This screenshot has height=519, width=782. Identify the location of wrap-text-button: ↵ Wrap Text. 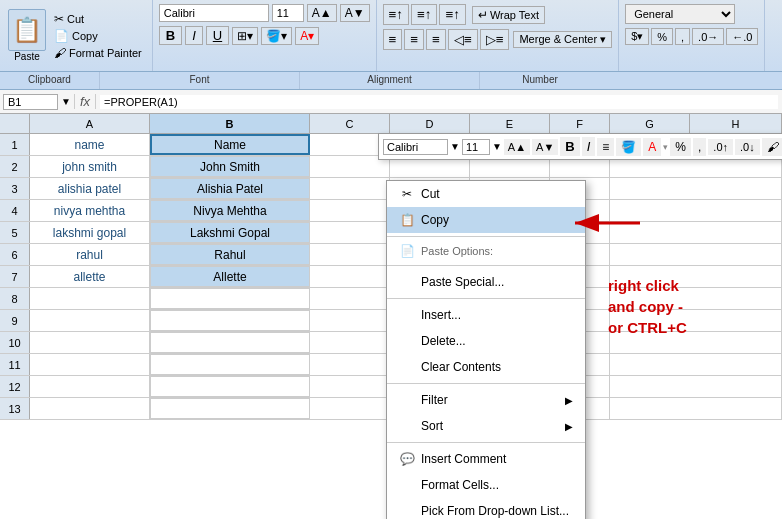
(508, 15).